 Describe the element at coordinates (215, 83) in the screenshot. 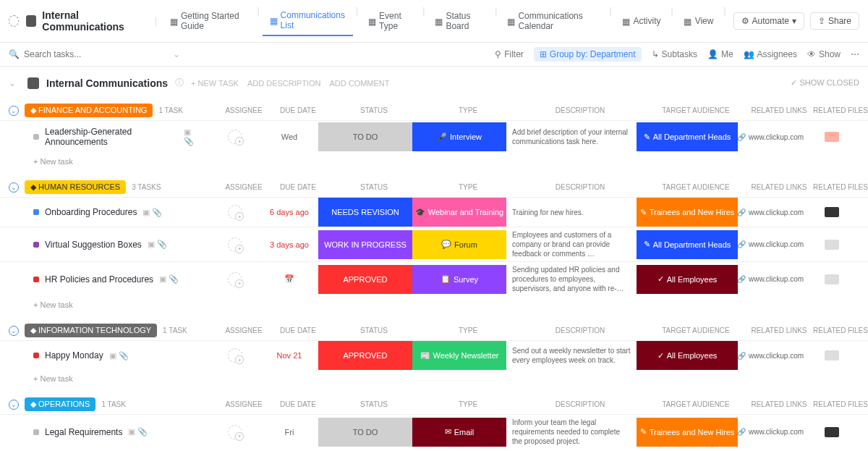

I see `new-task-button: + NEW TASK` at that location.